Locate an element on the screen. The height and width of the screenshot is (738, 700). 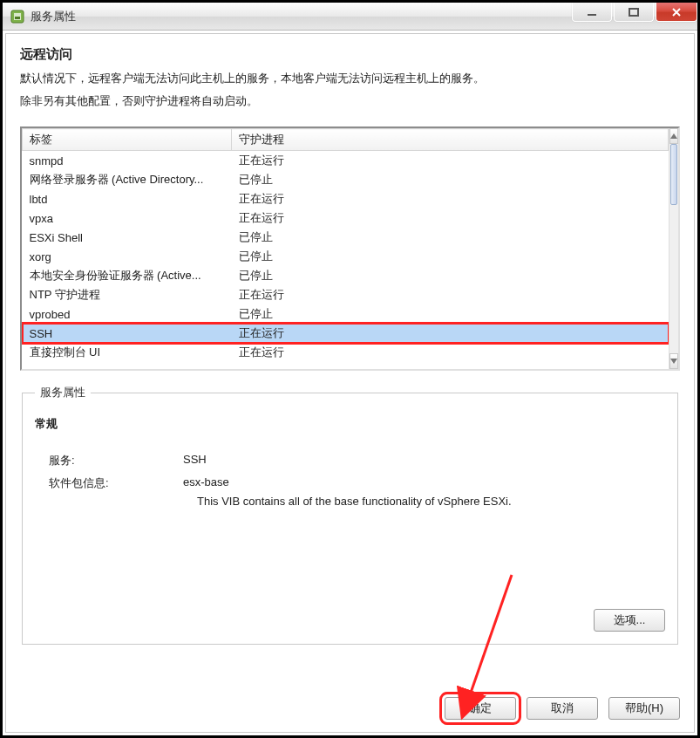
properties-legend: 服务属性 is located at coordinates (63, 393).